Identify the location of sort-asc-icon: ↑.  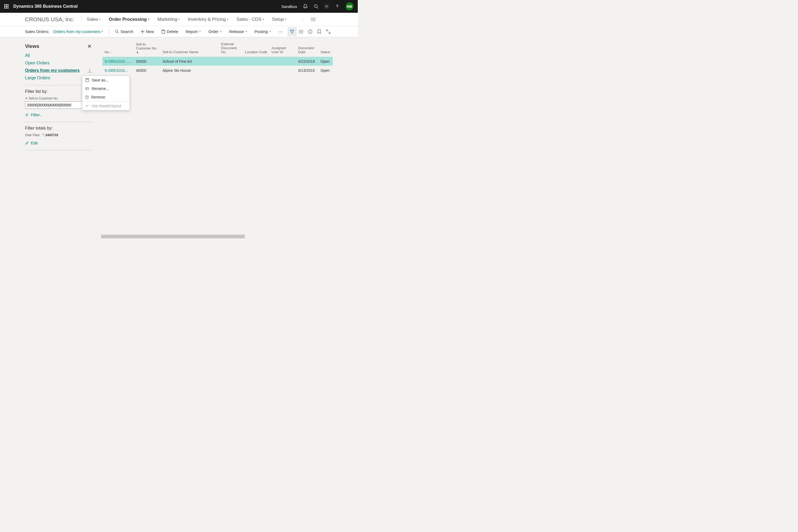
(112, 52).